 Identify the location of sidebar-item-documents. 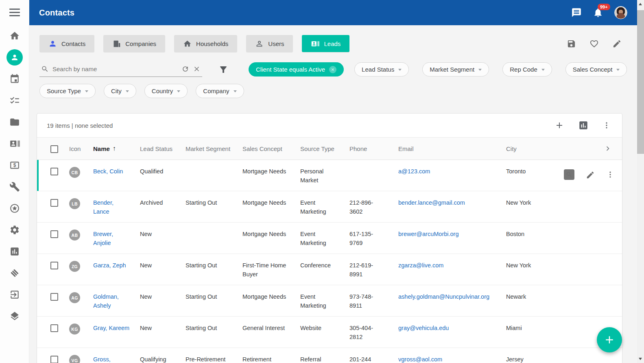
(15, 122).